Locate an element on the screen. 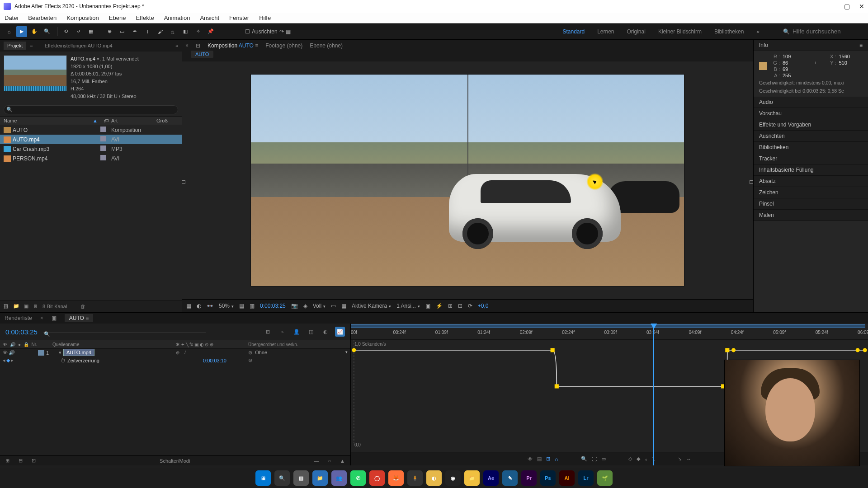  taskbar-search-icon: 🔍 is located at coordinates (282, 478).